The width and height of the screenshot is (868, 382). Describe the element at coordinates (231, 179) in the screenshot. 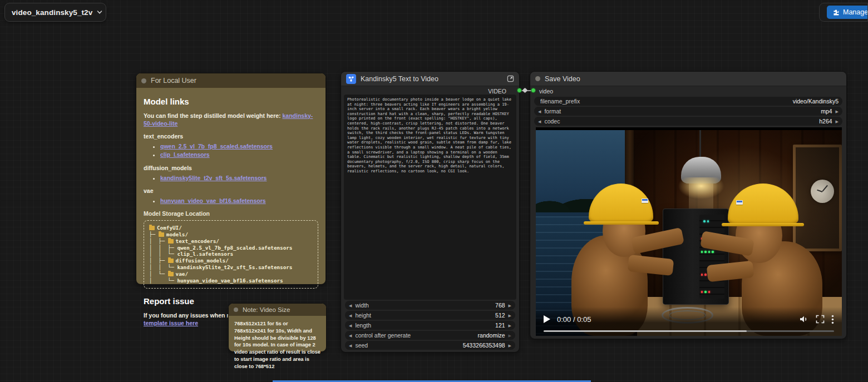

I see `note-node-for-local-user: For Local User Model links You can find …` at that location.